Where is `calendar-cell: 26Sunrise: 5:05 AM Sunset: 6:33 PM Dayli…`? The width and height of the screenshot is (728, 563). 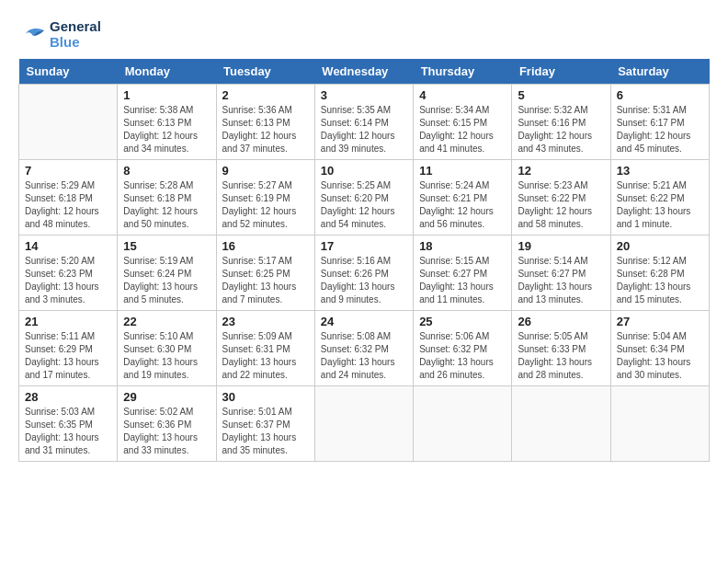
calendar-cell: 26Sunrise: 5:05 AM Sunset: 6:33 PM Dayli… is located at coordinates (561, 349).